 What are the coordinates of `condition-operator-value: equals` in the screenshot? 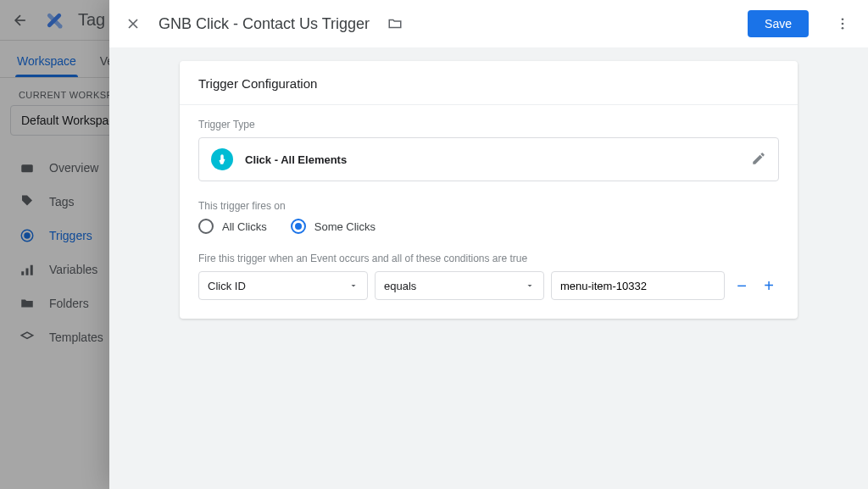 It's located at (400, 286).